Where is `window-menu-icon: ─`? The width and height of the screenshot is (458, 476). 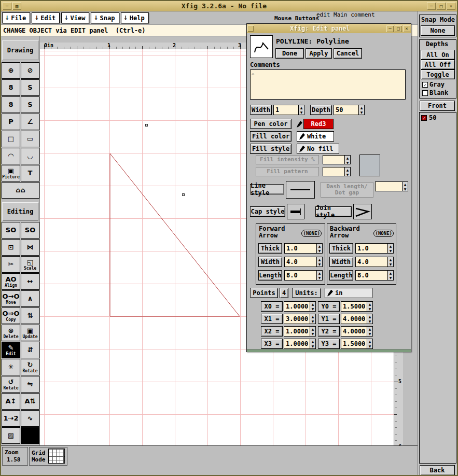
window-menu-icon: ─ is located at coordinates (7, 6).